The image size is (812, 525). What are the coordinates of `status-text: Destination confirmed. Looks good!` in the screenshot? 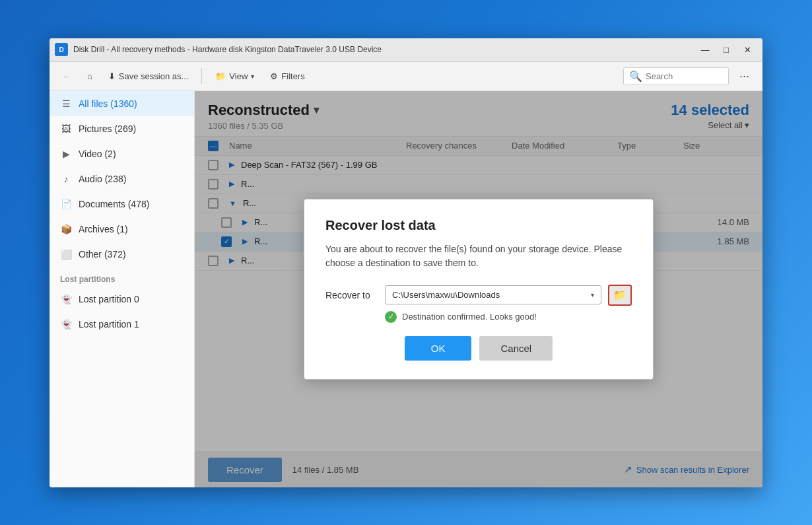 It's located at (469, 317).